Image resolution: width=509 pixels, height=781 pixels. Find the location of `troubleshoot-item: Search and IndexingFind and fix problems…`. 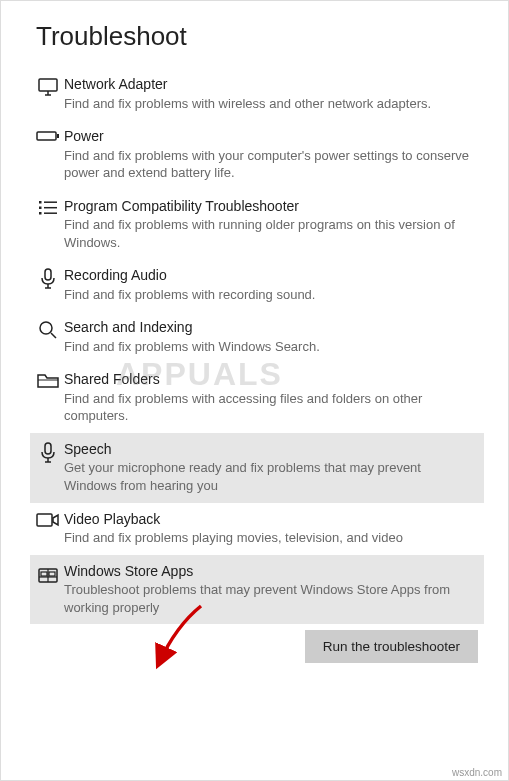

troubleshoot-item: Search and IndexingFind and fix problems… is located at coordinates (257, 337).